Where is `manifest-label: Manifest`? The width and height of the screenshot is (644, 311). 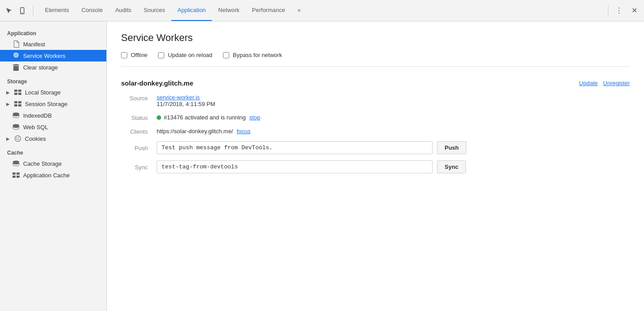
manifest-label: Manifest is located at coordinates (34, 45).